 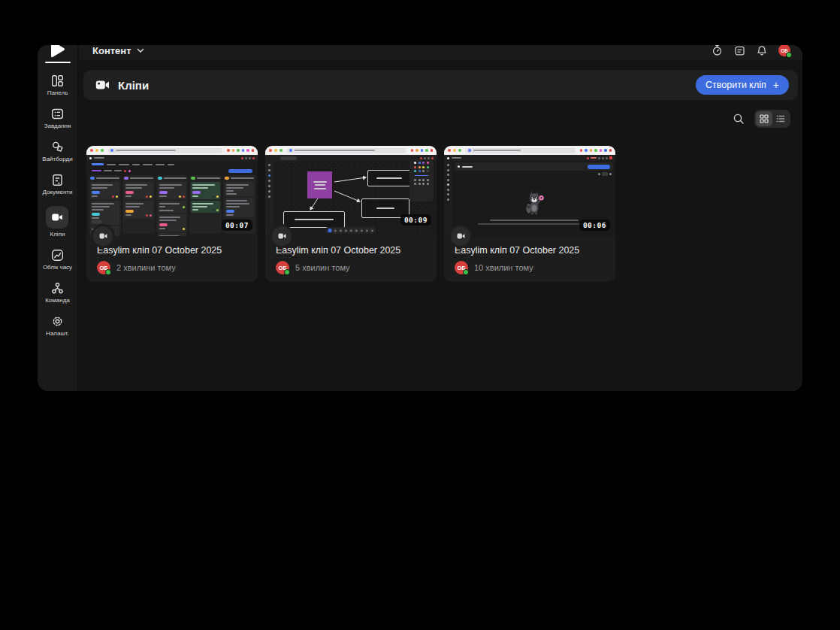 I want to click on plus-icon: +, so click(x=776, y=85).